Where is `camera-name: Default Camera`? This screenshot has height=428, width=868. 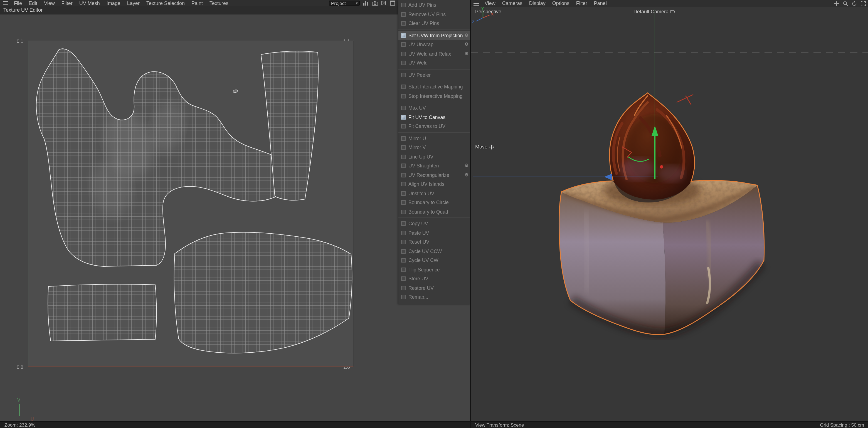
camera-name: Default Camera is located at coordinates (651, 11).